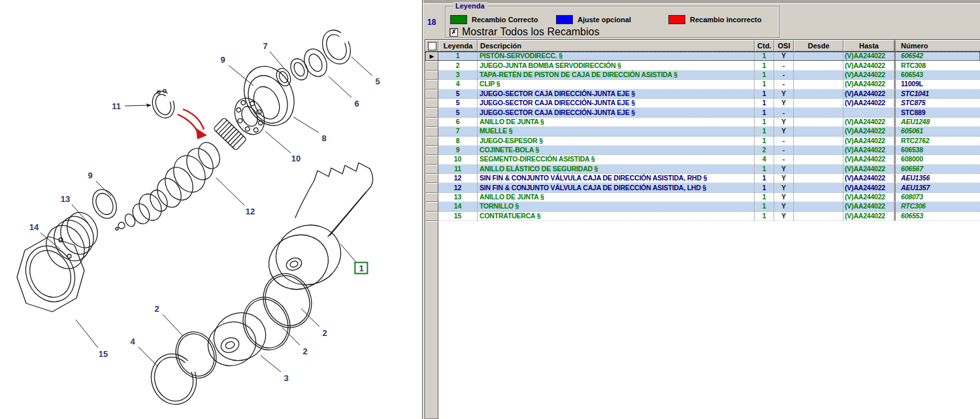 The width and height of the screenshot is (980, 419). I want to click on diagram-callout-8: 8, so click(324, 139).